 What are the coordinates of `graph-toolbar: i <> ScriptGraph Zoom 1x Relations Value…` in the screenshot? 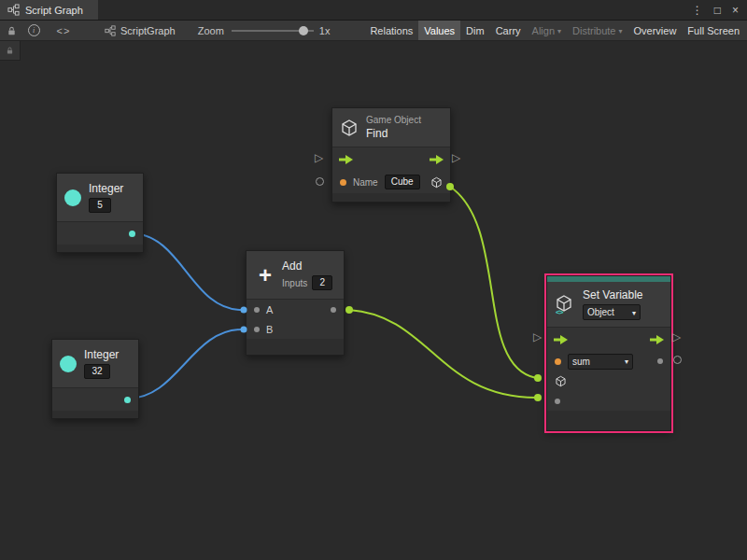 It's located at (374, 31).